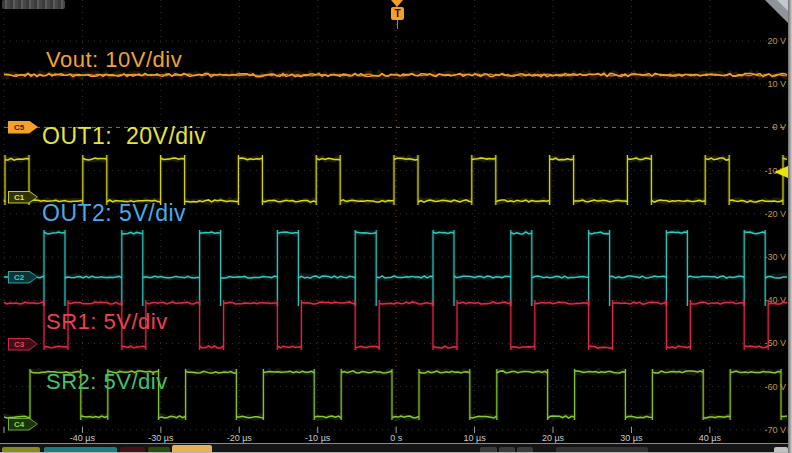 Image resolution: width=792 pixels, height=453 pixels. Describe the element at coordinates (23, 198) in the screenshot. I see `channel-badge-c1: C1` at that location.